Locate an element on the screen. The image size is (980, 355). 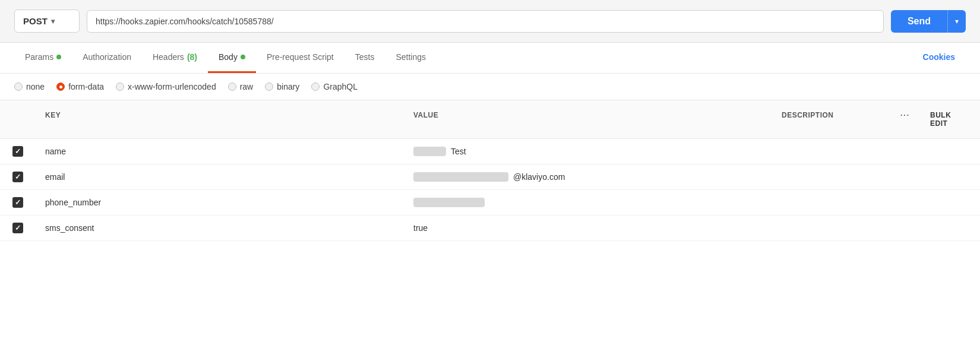
row-1-value-blurred is located at coordinates (430, 151).